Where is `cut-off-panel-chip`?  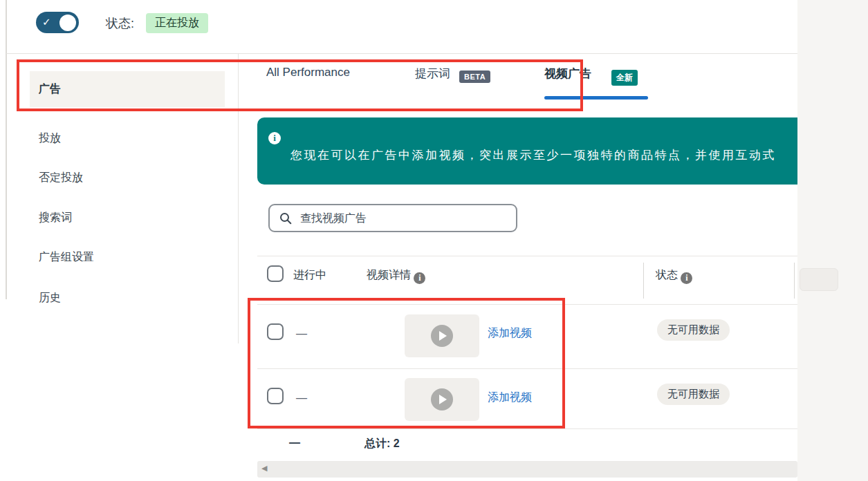
cut-off-panel-chip is located at coordinates (819, 279).